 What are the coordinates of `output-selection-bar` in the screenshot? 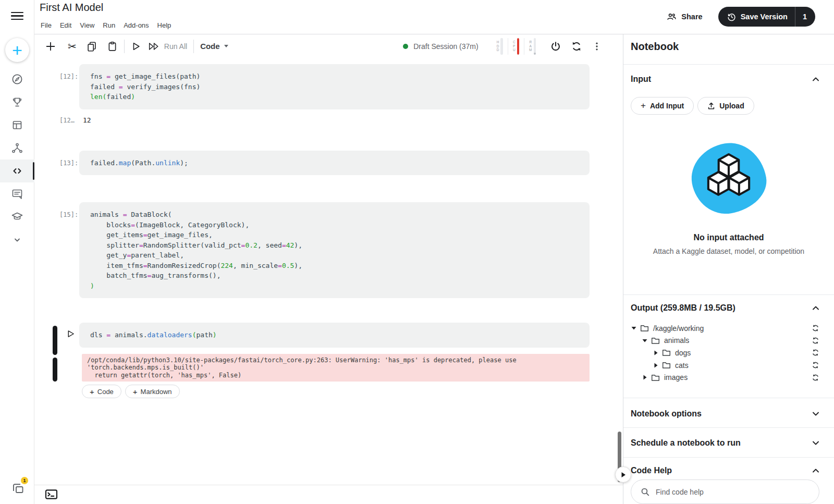 It's located at (55, 370).